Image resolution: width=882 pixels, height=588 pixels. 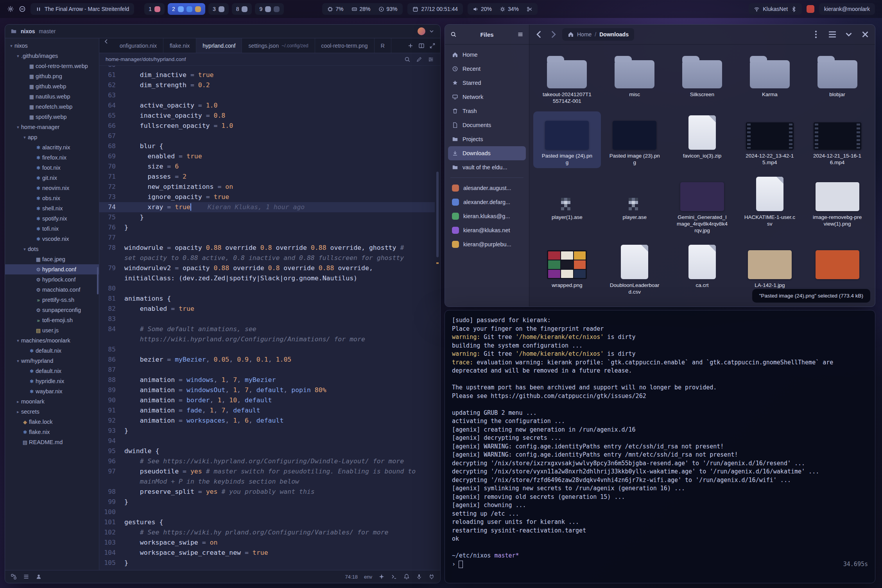 What do you see at coordinates (529, 9) in the screenshot?
I see `screenshot-icon` at bounding box center [529, 9].